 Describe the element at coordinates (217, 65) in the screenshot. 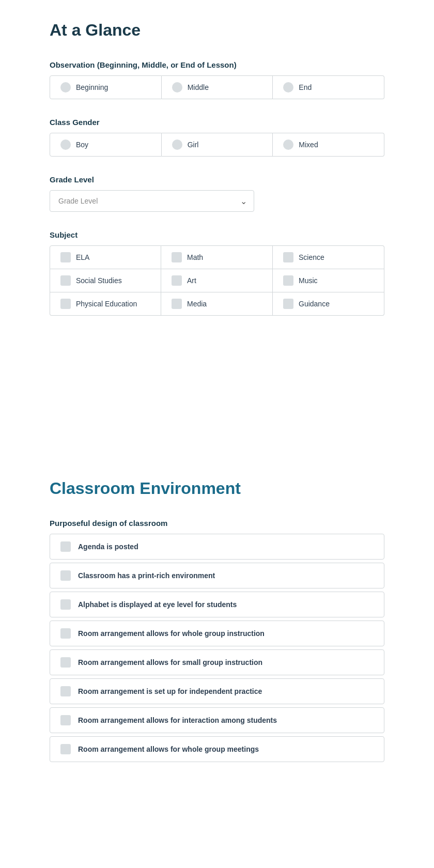

I see `observation-label: Observation (Beginning, Middle, or End o…` at that location.